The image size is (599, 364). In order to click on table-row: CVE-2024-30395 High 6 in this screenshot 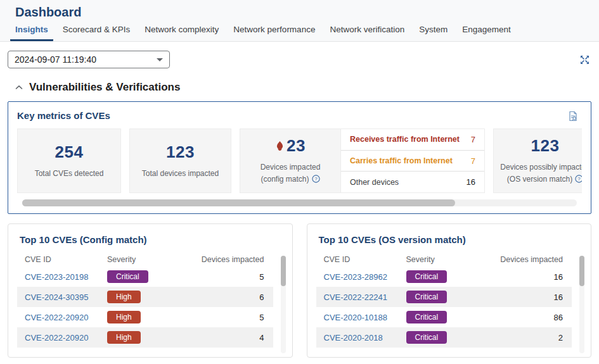, I will do `click(145, 297)`.